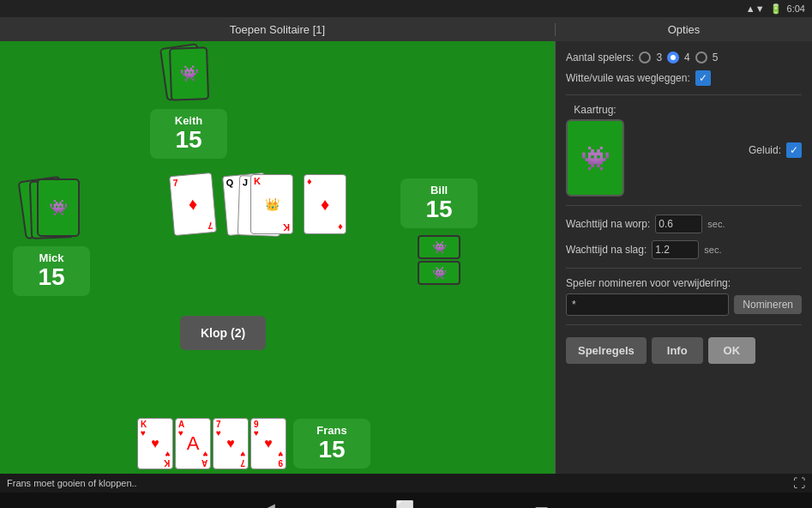 The image size is (812, 508). Describe the element at coordinates (606, 250) in the screenshot. I see `wachttijd-slag-label: Wachttijd na slag:` at that location.